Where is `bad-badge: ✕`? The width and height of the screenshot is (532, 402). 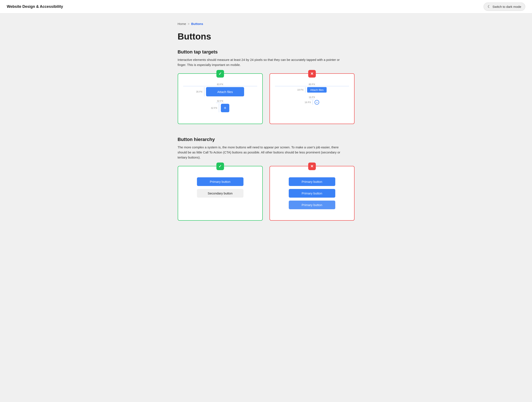
bad-badge: ✕ is located at coordinates (312, 74).